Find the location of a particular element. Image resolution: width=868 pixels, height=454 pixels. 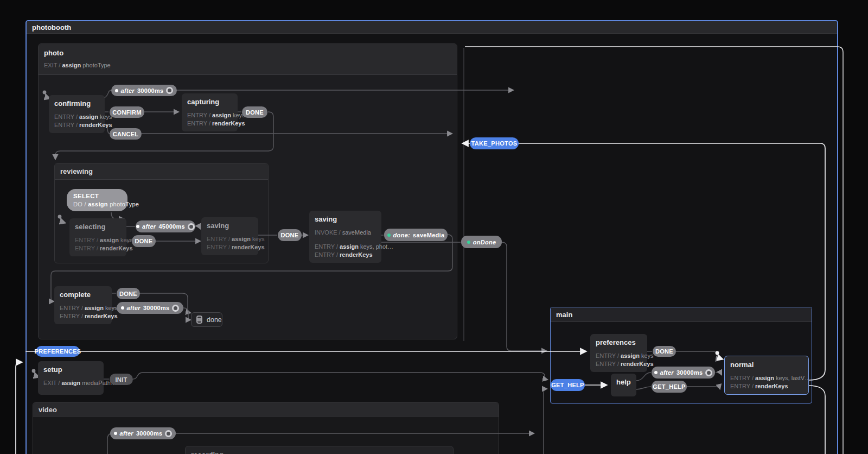

machine-header: photobooth is located at coordinates (432, 27).